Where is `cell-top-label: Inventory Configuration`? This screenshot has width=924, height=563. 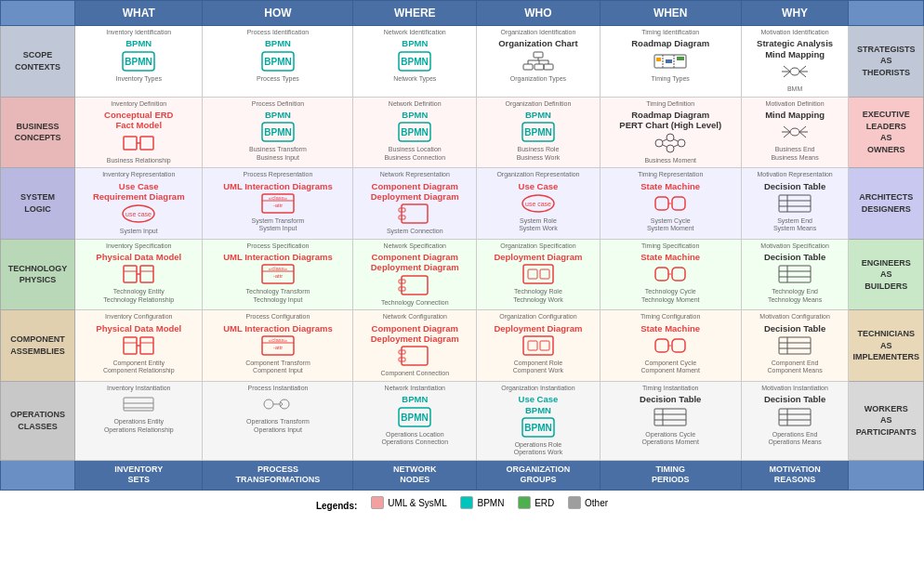 cell-top-label: Inventory Configuration is located at coordinates (139, 317).